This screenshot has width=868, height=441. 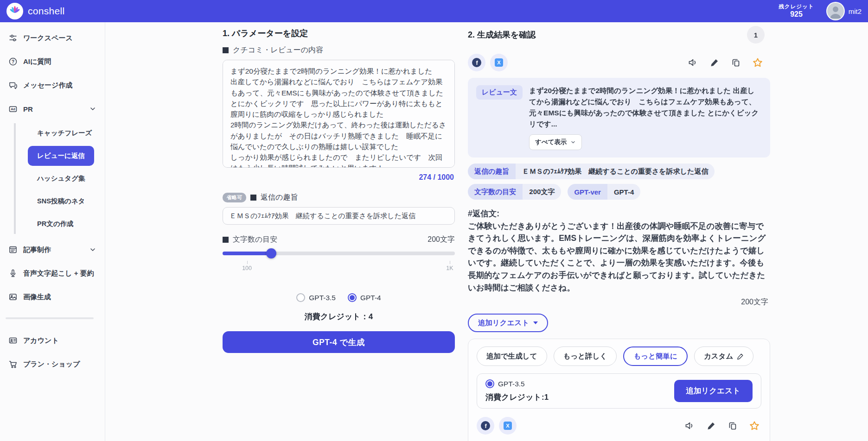 What do you see at coordinates (316, 297) in the screenshot?
I see `radio-gpt35: GPT-3.5` at bounding box center [316, 297].